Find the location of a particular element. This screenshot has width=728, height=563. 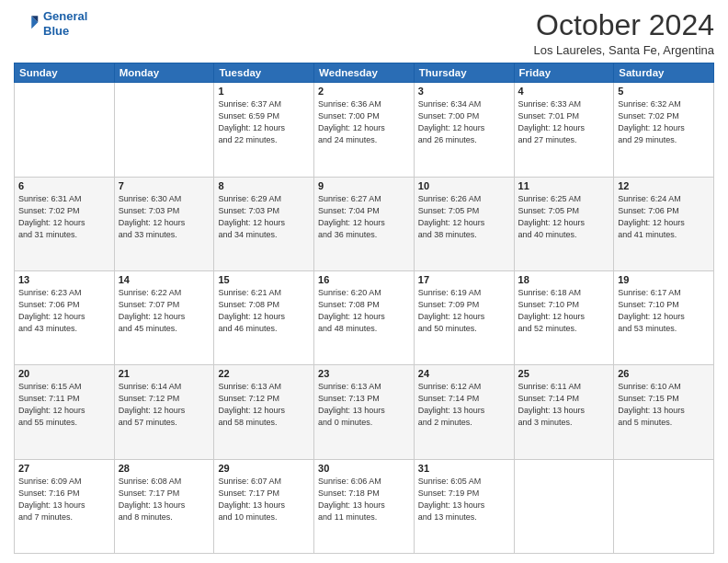

day-cell: 23Sunrise: 6:13 AM Sunset: 7:13 PM Dayli… is located at coordinates (364, 412).